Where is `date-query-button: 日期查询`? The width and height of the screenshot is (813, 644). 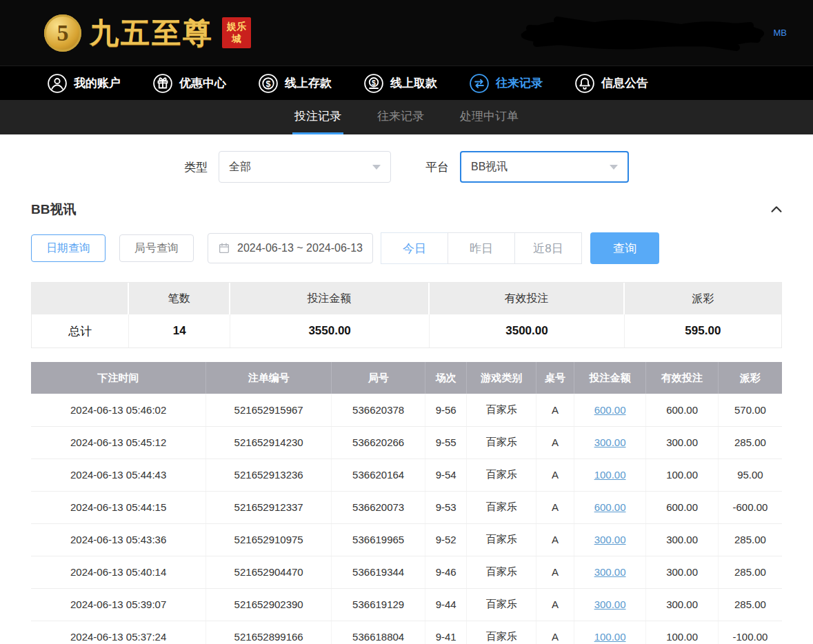
date-query-button: 日期查询 is located at coordinates (68, 248).